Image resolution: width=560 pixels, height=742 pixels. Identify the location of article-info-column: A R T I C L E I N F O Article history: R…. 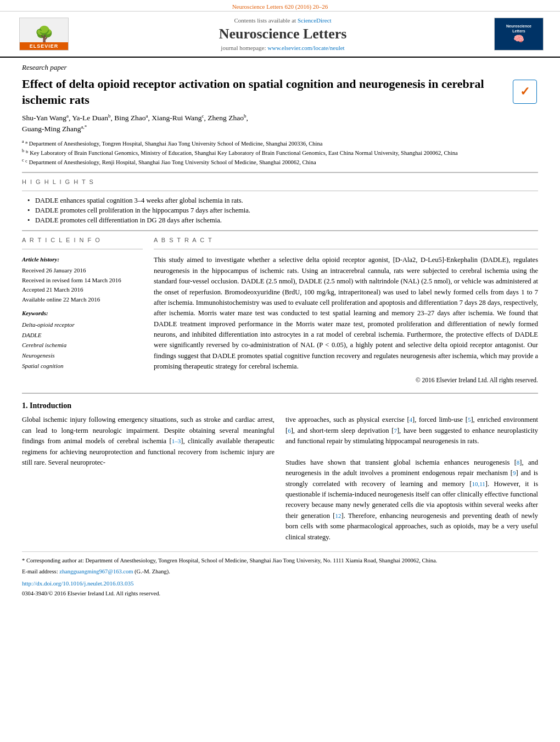
(82, 311).